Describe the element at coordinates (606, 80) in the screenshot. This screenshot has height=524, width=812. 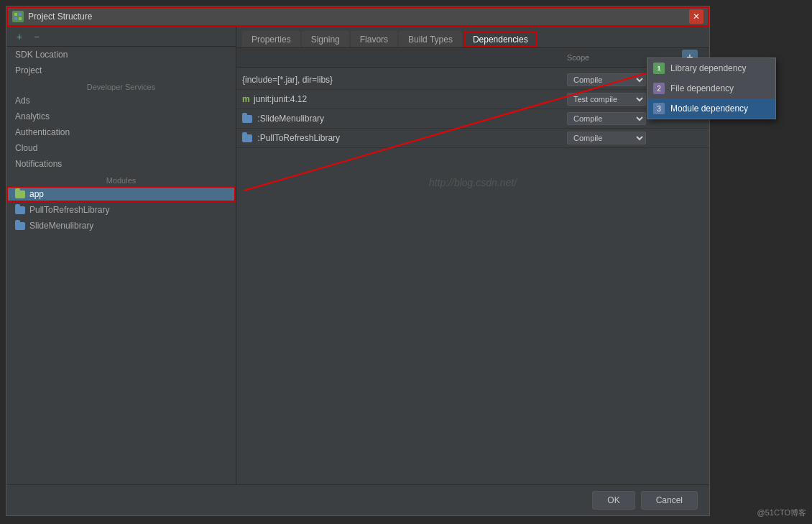
I see `scope-select-1: Compile Test compile Provided` at that location.